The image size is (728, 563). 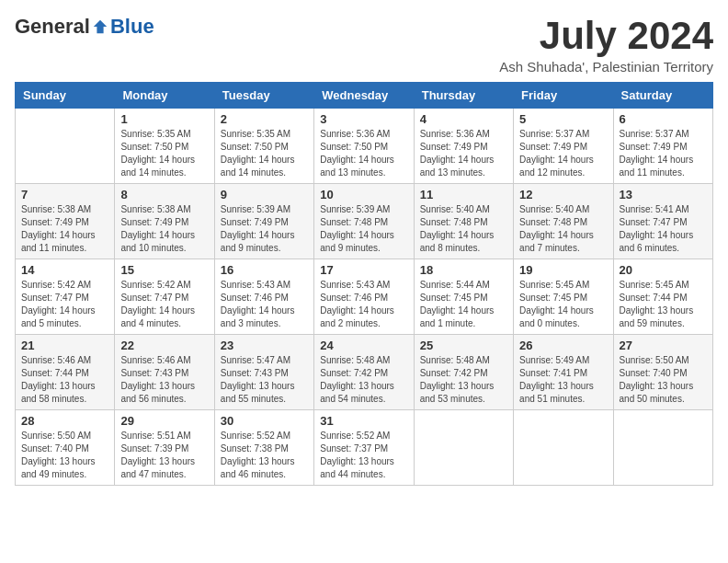 I want to click on calendar-week-row: 7 Sunrise: 5:38 AMSunset: 7:49 PMDayligh…, so click(x=364, y=222).